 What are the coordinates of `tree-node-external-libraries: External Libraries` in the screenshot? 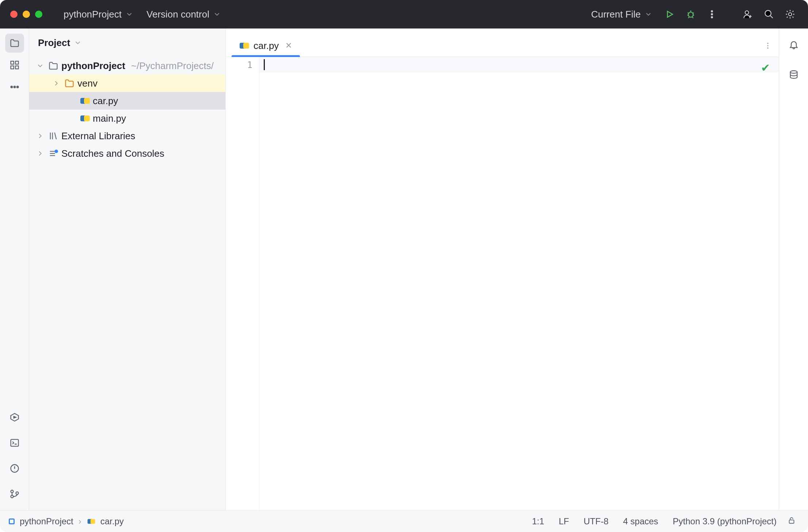 It's located at (127, 136).